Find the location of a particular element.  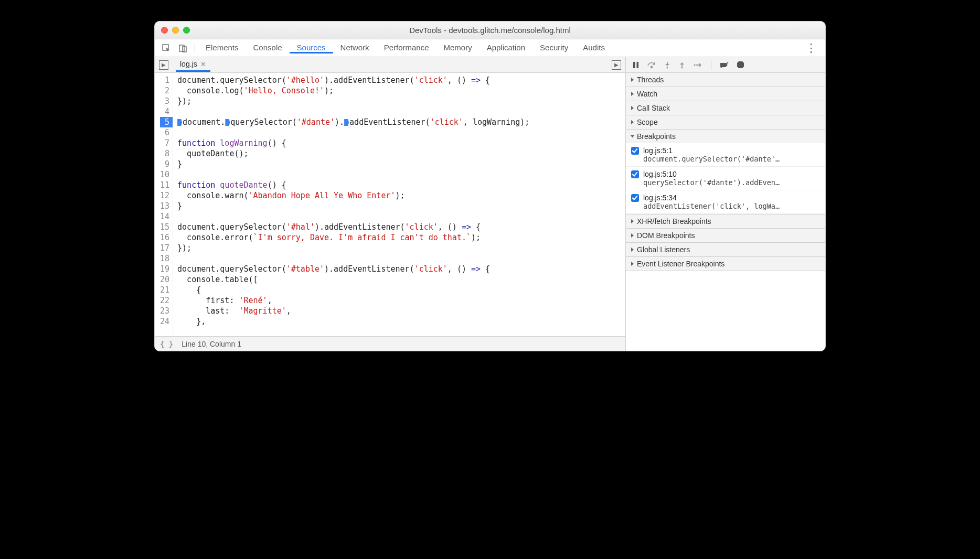

window-title: DevTools - devtools.glitch.me/console/lo… is located at coordinates (490, 30).